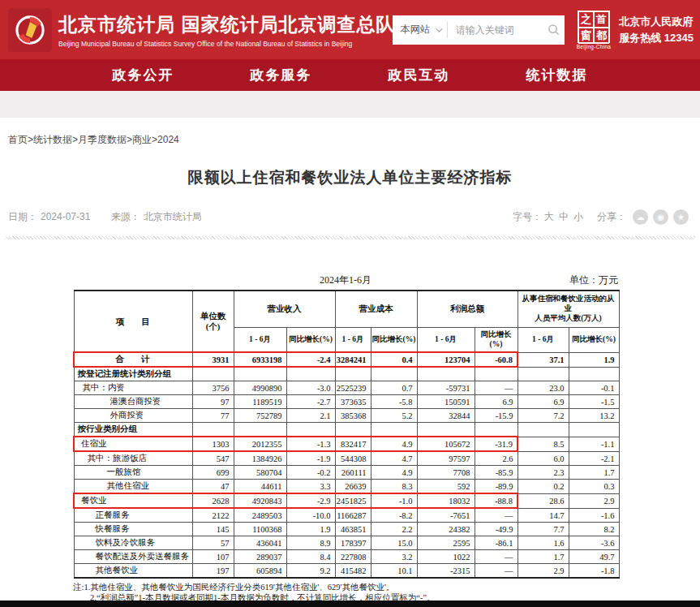 The image size is (700, 607). Describe the element at coordinates (446, 515) in the screenshot. I see `data-cell: -7651` at that location.